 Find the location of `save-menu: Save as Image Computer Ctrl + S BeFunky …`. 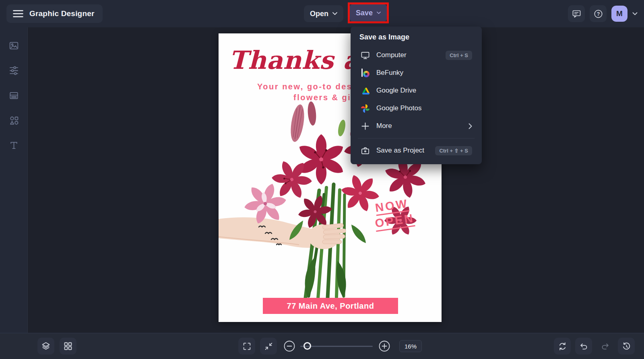

save-menu: Save as Image Computer Ctrl + S BeFunky … is located at coordinates (416, 95).